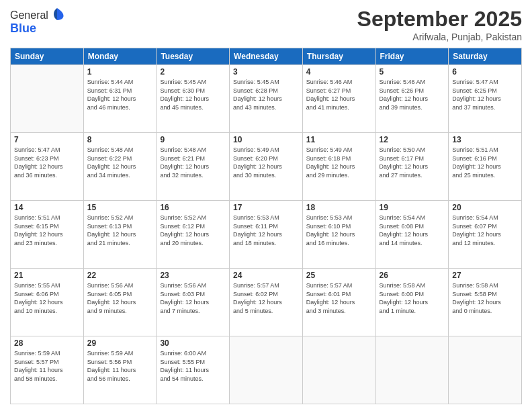 Image resolution: width=532 pixels, height=411 pixels. I want to click on calendar-cell: 3Sunrise: 5:45 AM Sunset: 6:28 PM Daylig…, so click(266, 99).